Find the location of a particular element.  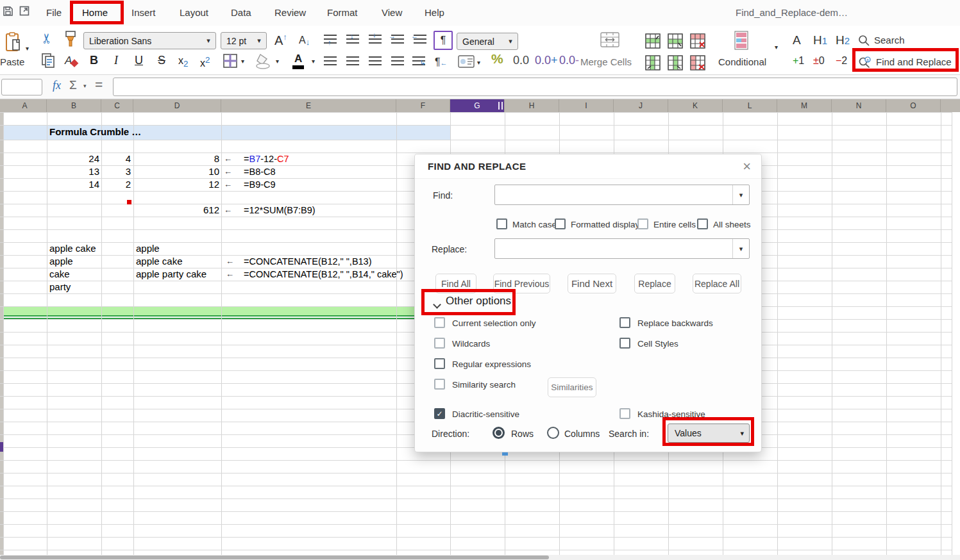

cell-b9: 14 is located at coordinates (74, 185).